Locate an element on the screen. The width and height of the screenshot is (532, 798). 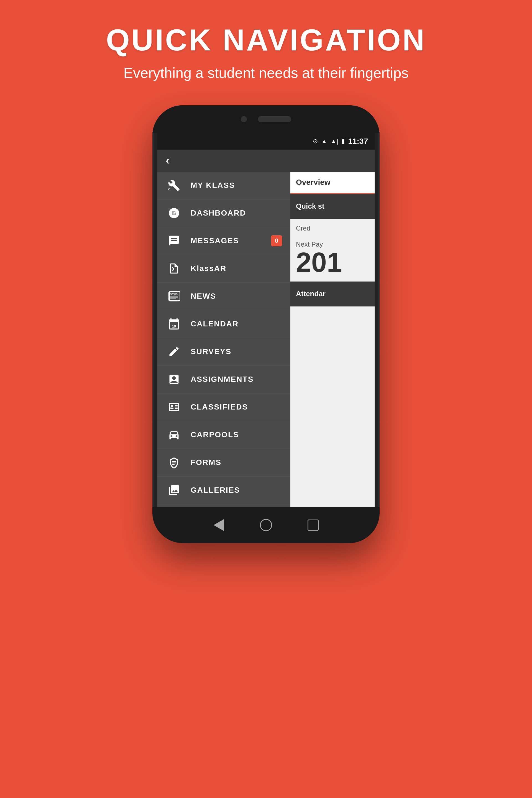
app-panel-header: Overview is located at coordinates (332, 183).